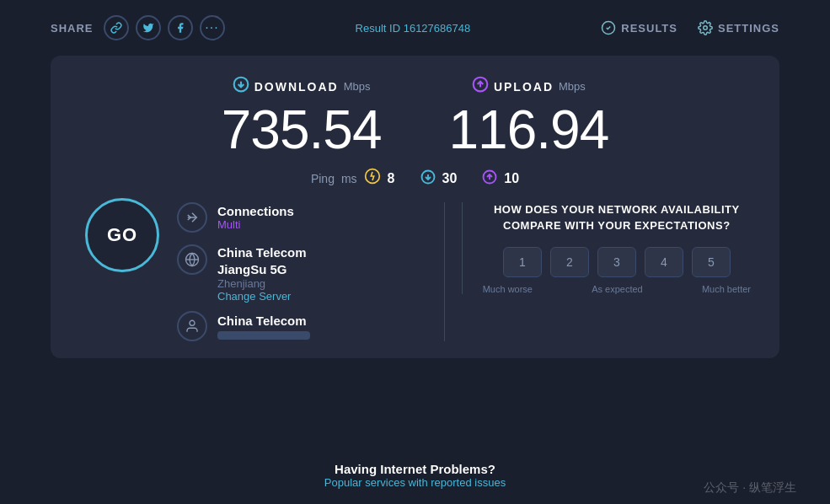 The height and width of the screenshot is (504, 830). What do you see at coordinates (415, 118) in the screenshot?
I see `speeds-row: DOWNLOAD Mbps 735.54 UPLOAD Mbps 116.94` at bounding box center [415, 118].